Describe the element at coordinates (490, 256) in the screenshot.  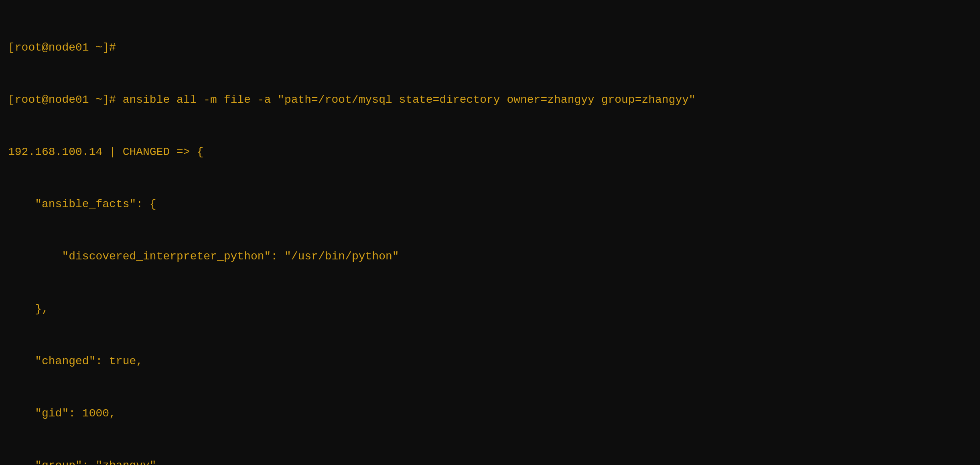
I see `terminal-line-5: "discovered_interpreter_python": "/usr/b…` at that location.